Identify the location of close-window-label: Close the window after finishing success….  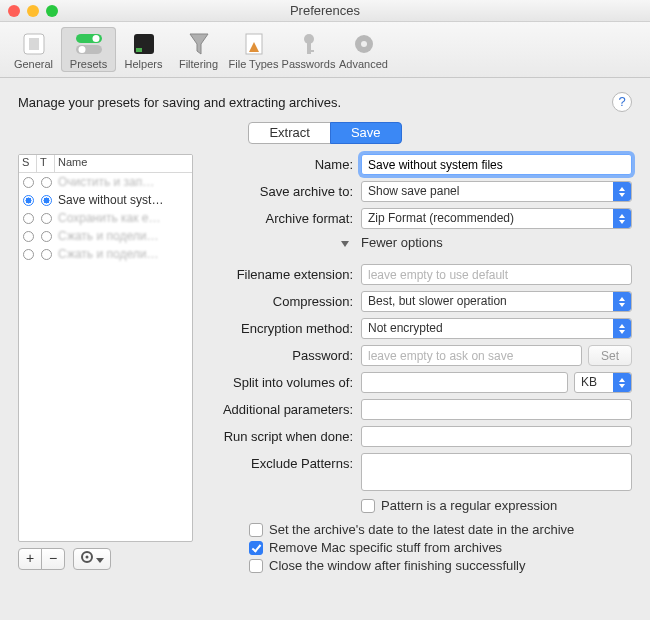
(398, 566).